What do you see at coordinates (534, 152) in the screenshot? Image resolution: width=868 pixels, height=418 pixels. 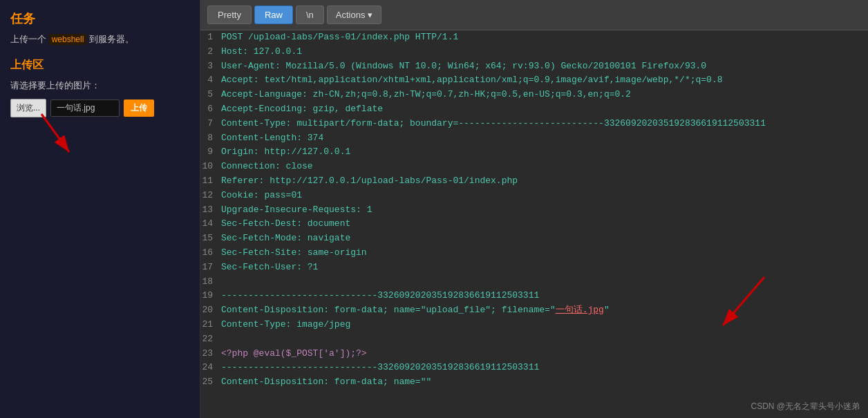 I see `code-line-9: 9 Origin: http://127.0.0.1` at bounding box center [534, 152].